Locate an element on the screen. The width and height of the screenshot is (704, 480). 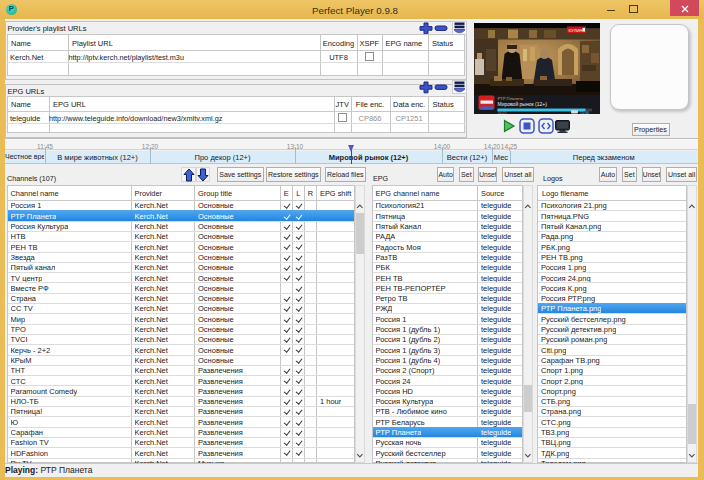
svg-text: КУЛИН is located at coordinates (575, 30).